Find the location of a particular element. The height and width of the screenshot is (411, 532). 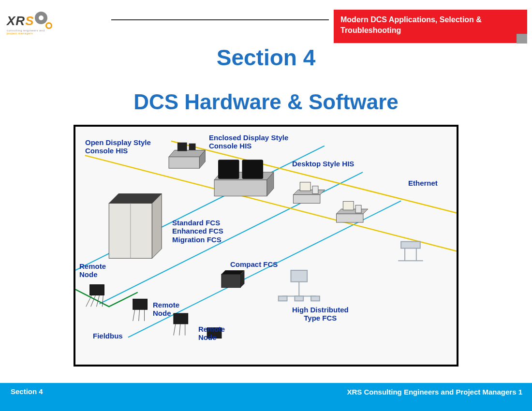

label-remote-3: Remote Node is located at coordinates (212, 334).